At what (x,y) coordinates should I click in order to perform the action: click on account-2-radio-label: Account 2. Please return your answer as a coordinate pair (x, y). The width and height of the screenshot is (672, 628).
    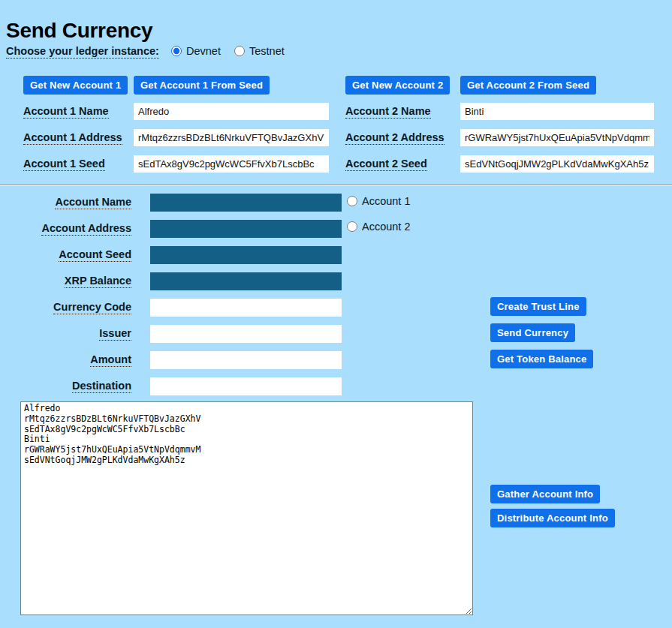
    Looking at the image, I should click on (386, 227).